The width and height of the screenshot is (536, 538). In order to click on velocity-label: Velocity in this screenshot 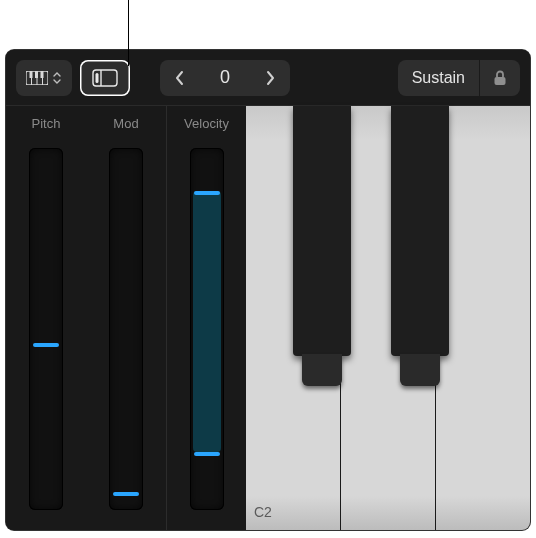, I will do `click(206, 127)`.